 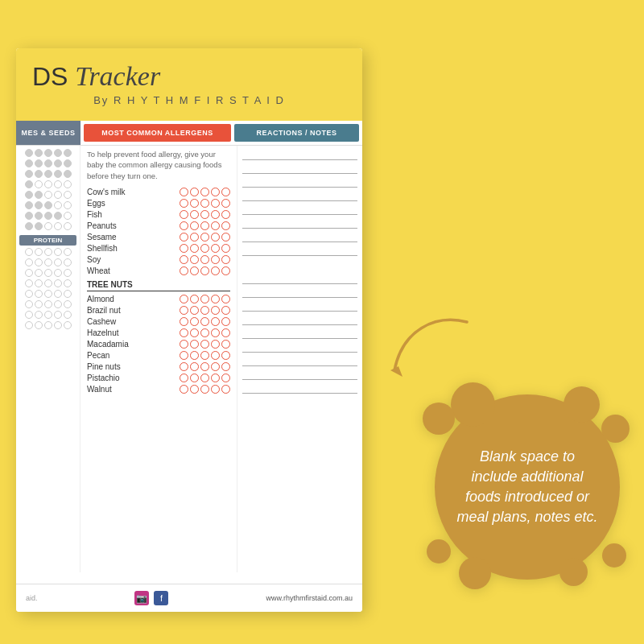 What do you see at coordinates (159, 203) in the screenshot?
I see `allergen-row: Eggs` at bounding box center [159, 203].